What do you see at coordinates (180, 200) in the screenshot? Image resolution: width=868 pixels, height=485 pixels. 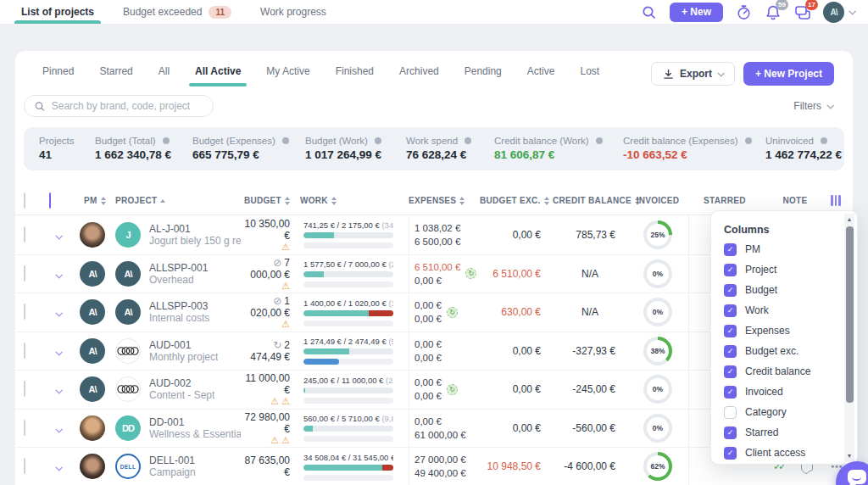 I see `column-header-project: PROJECT` at bounding box center [180, 200].